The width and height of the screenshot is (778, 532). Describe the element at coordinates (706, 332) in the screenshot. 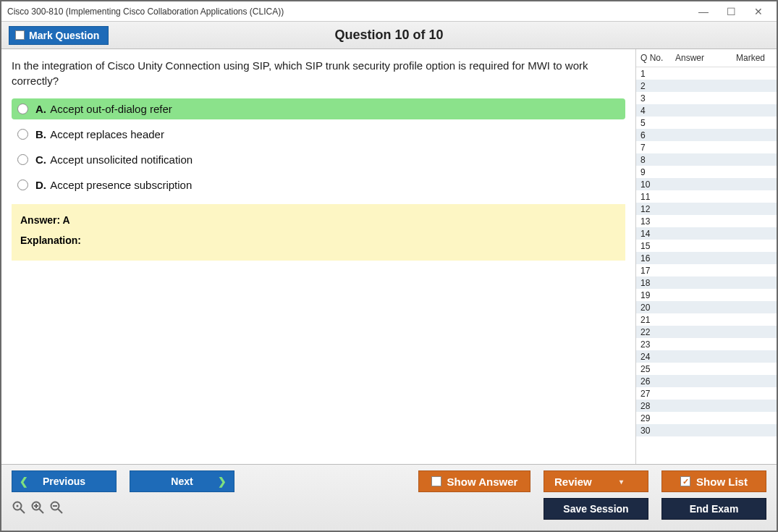

I see `question-list-row: 22` at that location.